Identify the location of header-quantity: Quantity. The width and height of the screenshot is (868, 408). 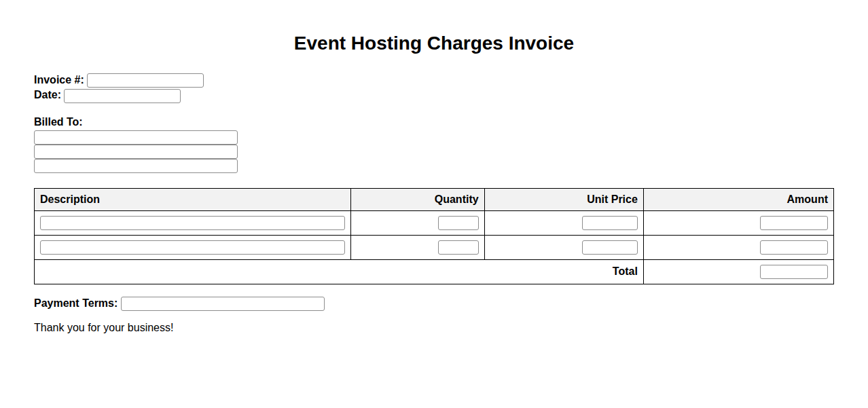
(418, 200).